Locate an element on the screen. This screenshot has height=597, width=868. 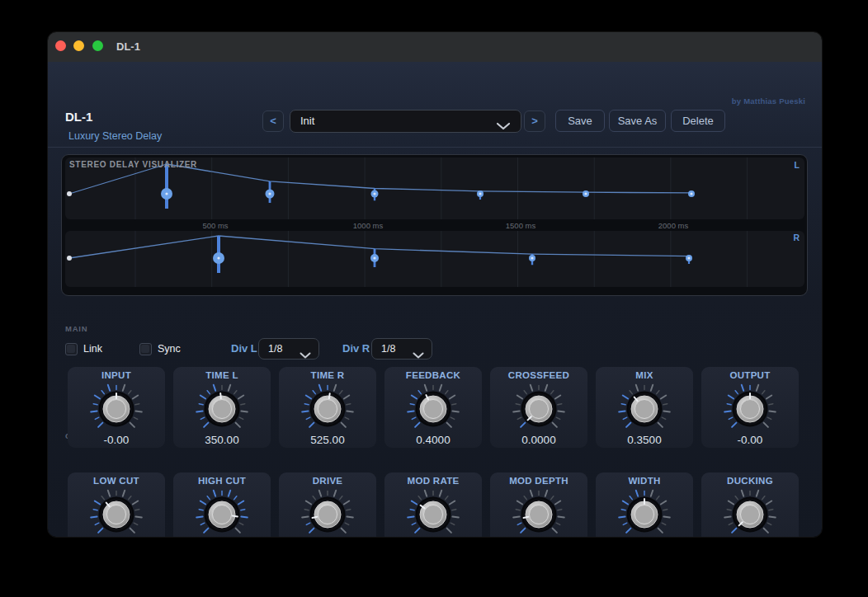
preset-value: Init is located at coordinates (307, 120).